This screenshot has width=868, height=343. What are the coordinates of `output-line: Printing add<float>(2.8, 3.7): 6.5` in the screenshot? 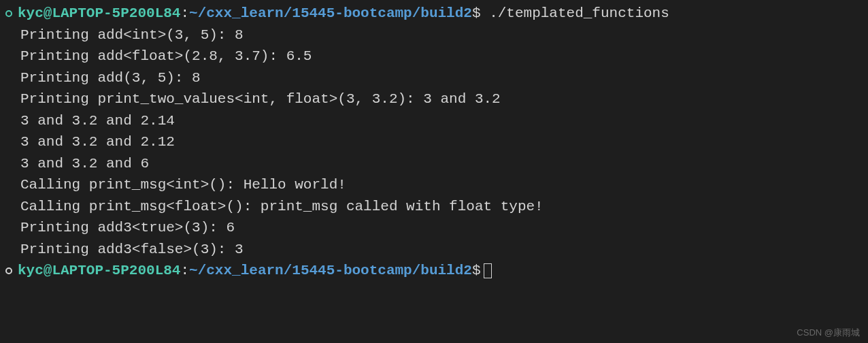 It's located at (437, 56).